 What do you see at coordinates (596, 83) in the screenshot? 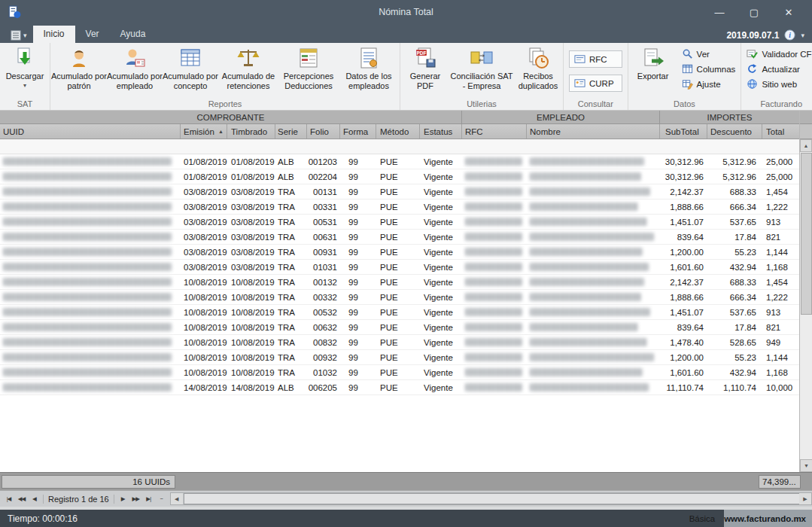
I see `curp-button: CURP` at bounding box center [596, 83].